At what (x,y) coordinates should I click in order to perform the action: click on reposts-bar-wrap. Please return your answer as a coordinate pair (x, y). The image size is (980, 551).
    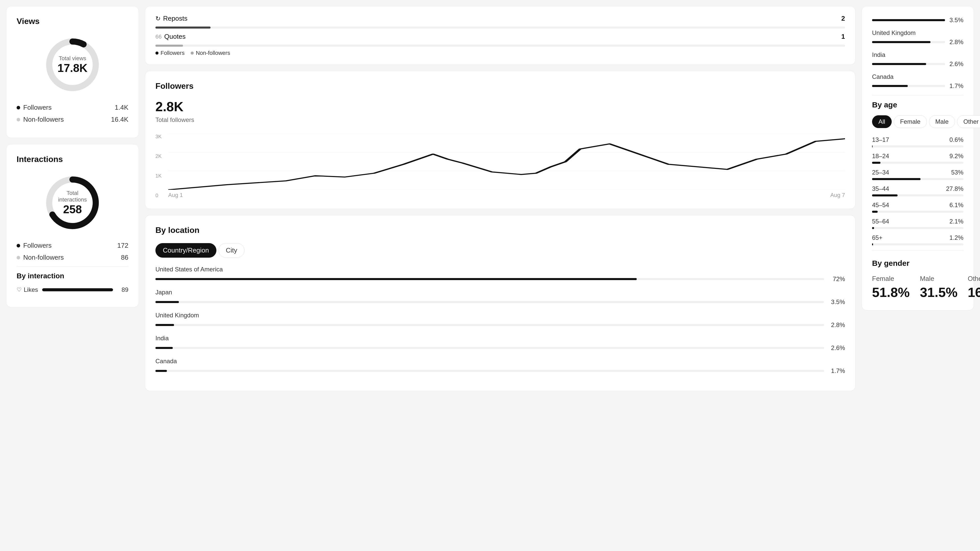
    Looking at the image, I should click on (500, 27).